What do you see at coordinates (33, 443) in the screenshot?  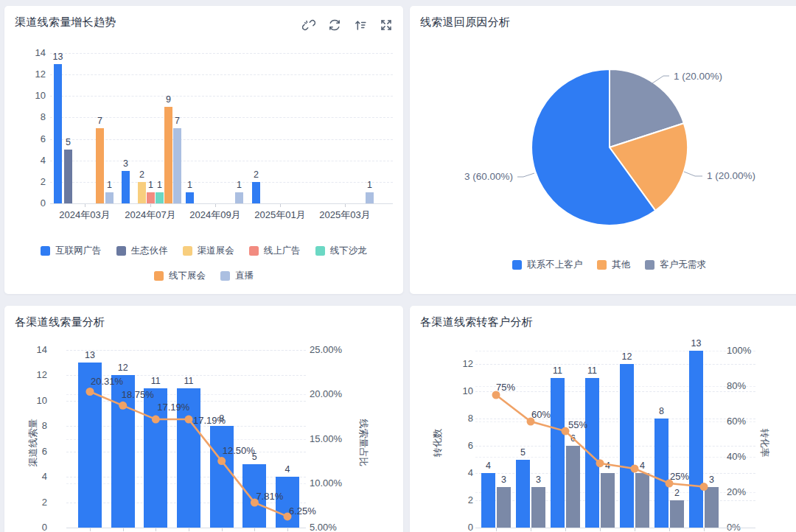 I see `y-left-axis-name: 渠道线索量` at bounding box center [33, 443].